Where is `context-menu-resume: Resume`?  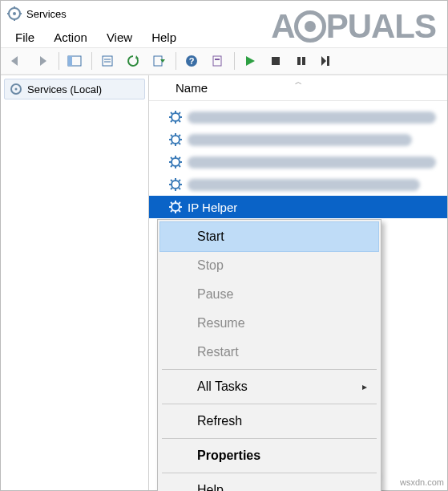 context-menu-resume: Resume is located at coordinates (269, 323).